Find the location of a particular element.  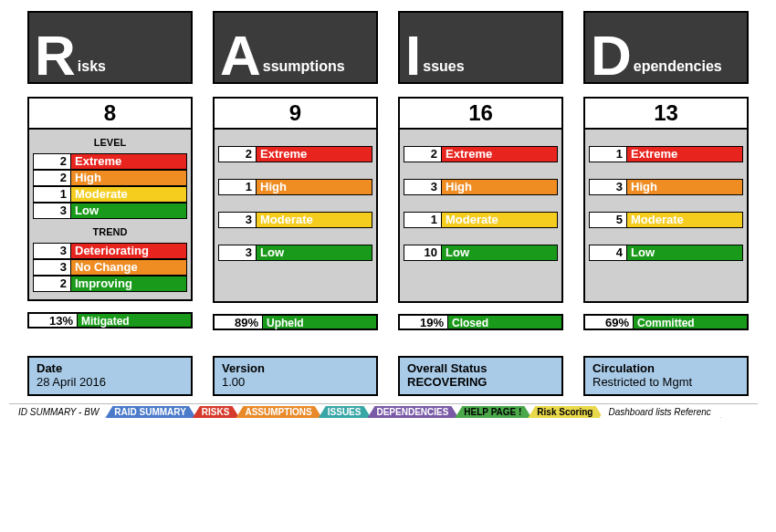

status-pct: 13% is located at coordinates (53, 320).